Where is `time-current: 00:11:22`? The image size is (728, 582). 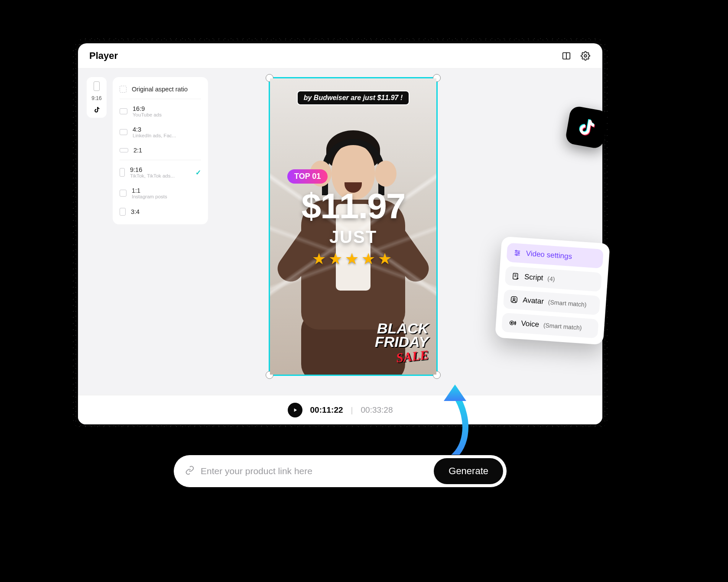 time-current: 00:11:22 is located at coordinates (327, 410).